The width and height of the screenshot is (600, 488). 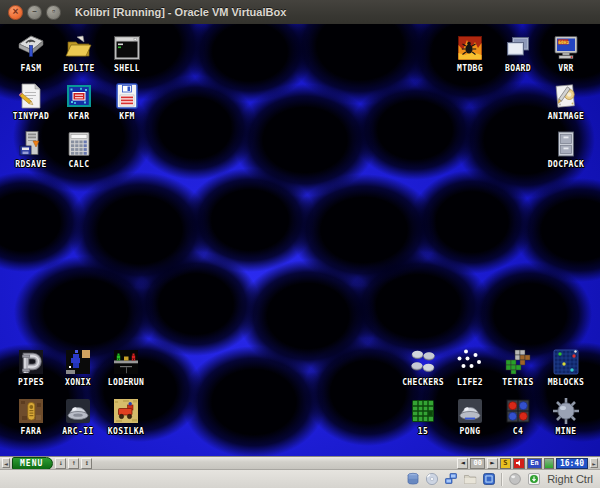 What do you see at coordinates (79, 53) in the screenshot?
I see `desktop-icon-eolite: EOLITE` at bounding box center [79, 53].